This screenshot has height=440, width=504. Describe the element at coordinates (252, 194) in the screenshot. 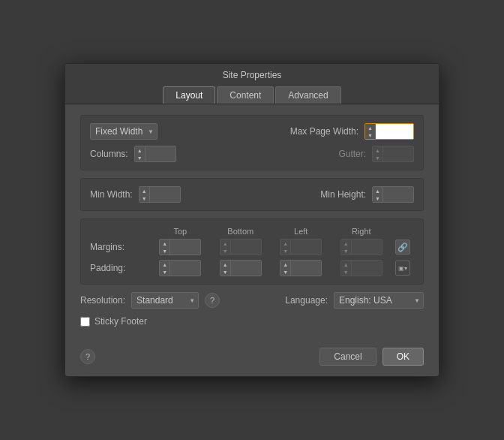

I see `min-dims-row: Min Width: ▲ ▼ 320 Min Height: ▲` at that location.